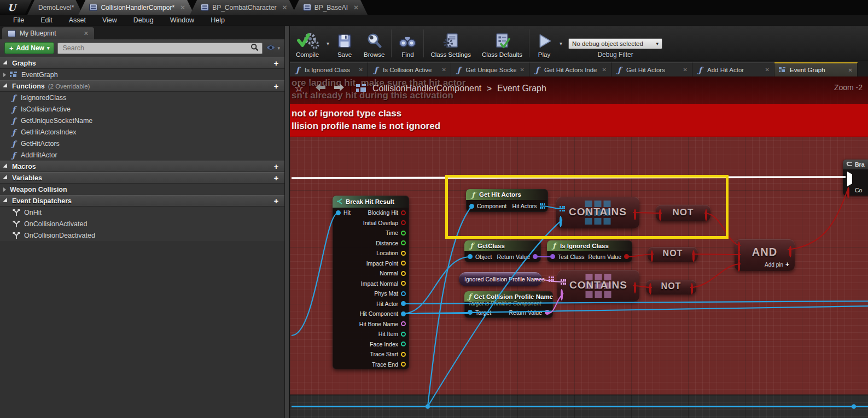 The image size is (868, 418). I want to click on node-is-ignored-class: ƒIs Ignored ClassTest ClassReturn Value, so click(590, 251).